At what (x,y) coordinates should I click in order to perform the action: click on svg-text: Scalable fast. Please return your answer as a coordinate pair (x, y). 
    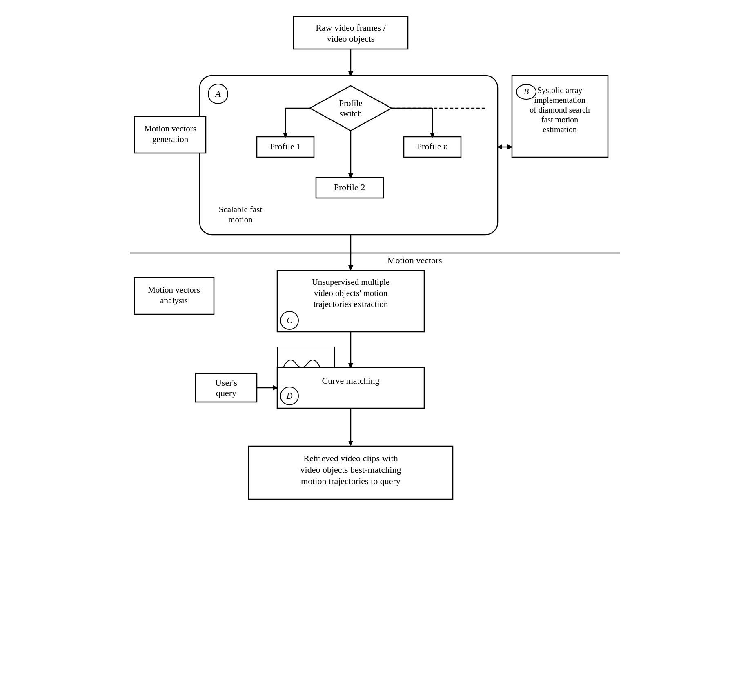
    Looking at the image, I should click on (240, 209).